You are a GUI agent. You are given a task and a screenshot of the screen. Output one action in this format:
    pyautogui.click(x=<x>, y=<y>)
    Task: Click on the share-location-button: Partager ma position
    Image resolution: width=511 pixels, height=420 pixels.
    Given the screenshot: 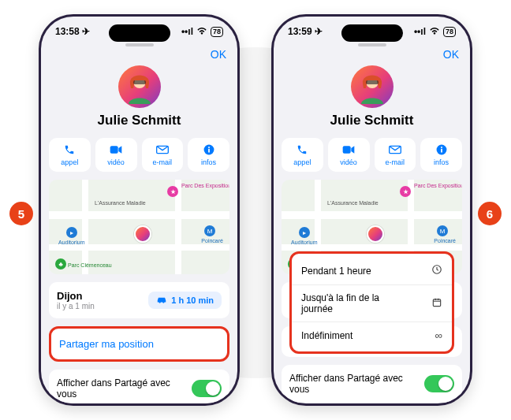 What is the action you would take?
    pyautogui.click(x=139, y=344)
    